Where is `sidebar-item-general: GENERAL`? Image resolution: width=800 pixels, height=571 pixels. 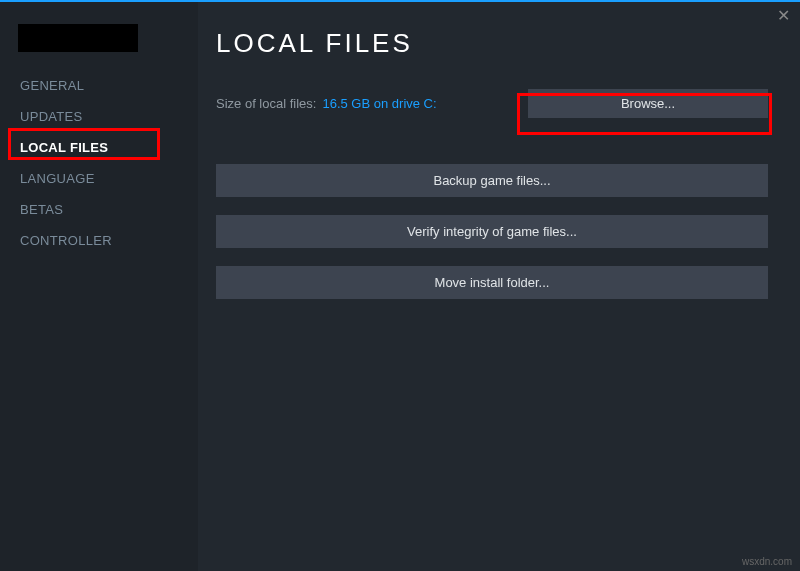
sidebar-item-general: GENERAL is located at coordinates (99, 86).